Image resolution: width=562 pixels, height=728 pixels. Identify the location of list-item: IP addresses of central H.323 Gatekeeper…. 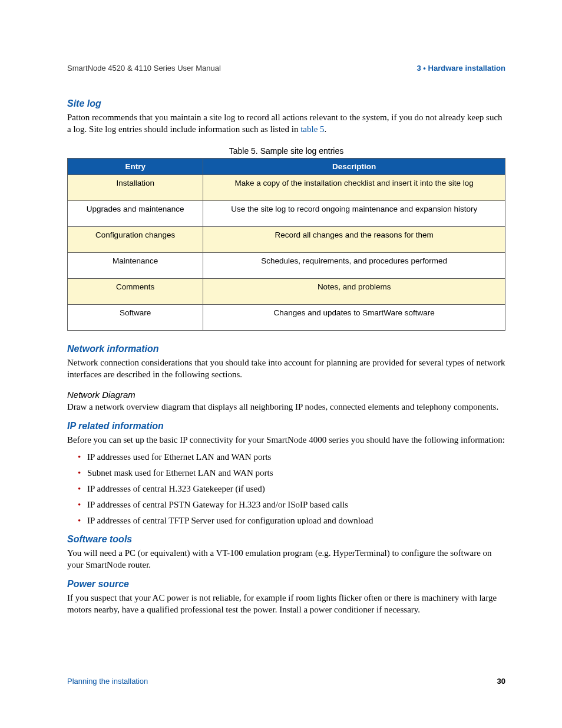
(292, 489).